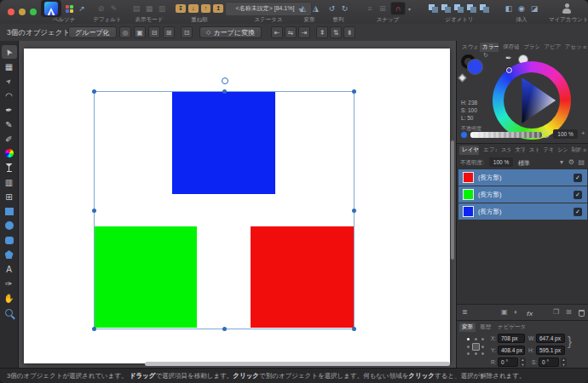  What do you see at coordinates (489, 150) in the screenshot?
I see `tab-effects: エフェ` at bounding box center [489, 150].